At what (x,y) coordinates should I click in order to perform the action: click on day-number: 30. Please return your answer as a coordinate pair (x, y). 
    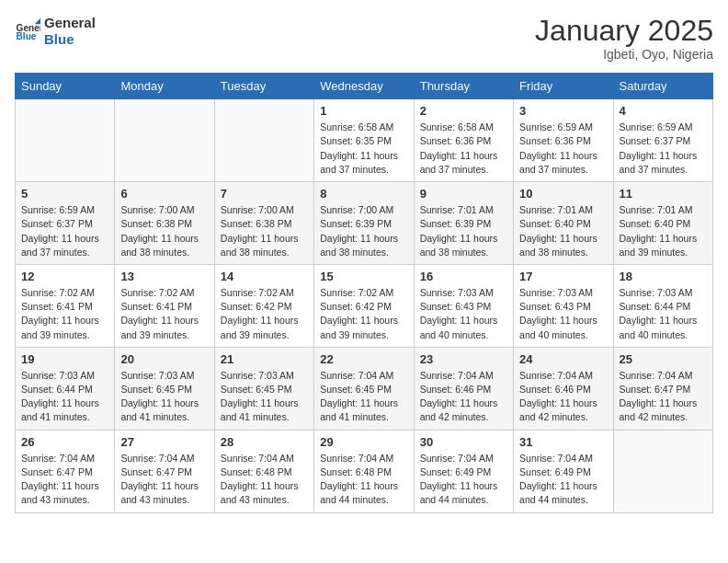
    Looking at the image, I should click on (463, 442).